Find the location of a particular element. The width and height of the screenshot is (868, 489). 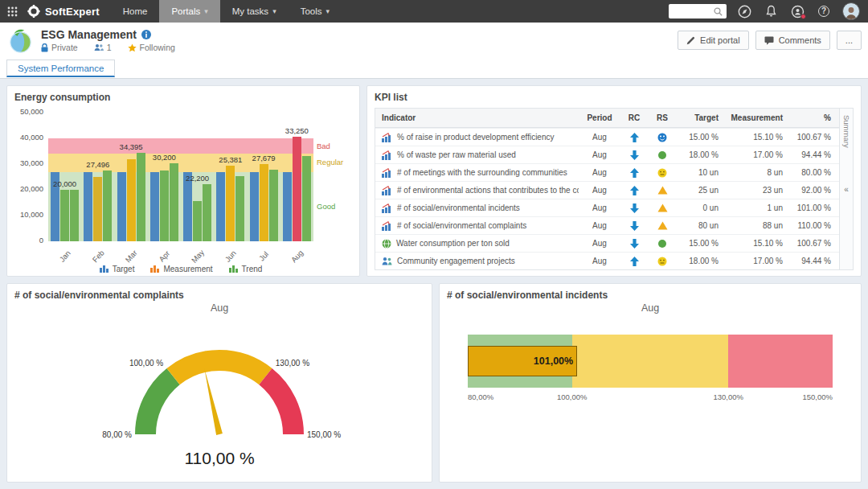

pencil-icon is located at coordinates (691, 40).